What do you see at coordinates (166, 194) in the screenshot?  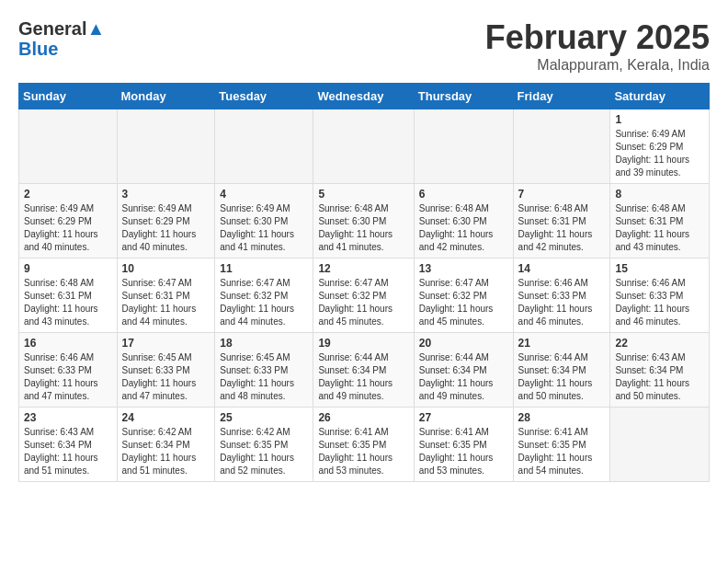 I see `day-number: 3` at bounding box center [166, 194].